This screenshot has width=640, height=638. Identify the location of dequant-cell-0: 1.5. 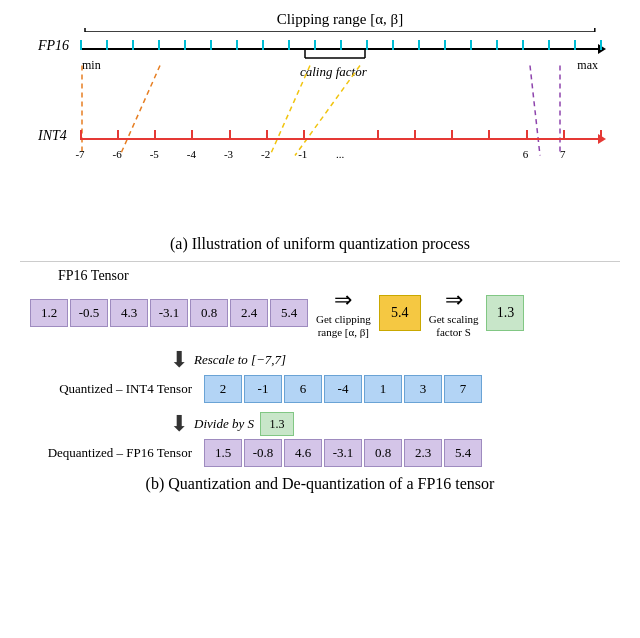
(223, 453).